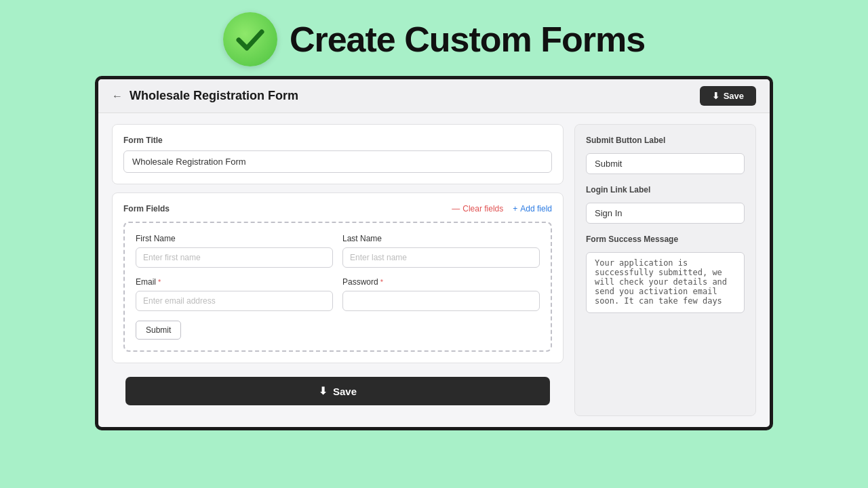 This screenshot has width=868, height=488. What do you see at coordinates (441, 301) in the screenshot?
I see `password-input` at bounding box center [441, 301].